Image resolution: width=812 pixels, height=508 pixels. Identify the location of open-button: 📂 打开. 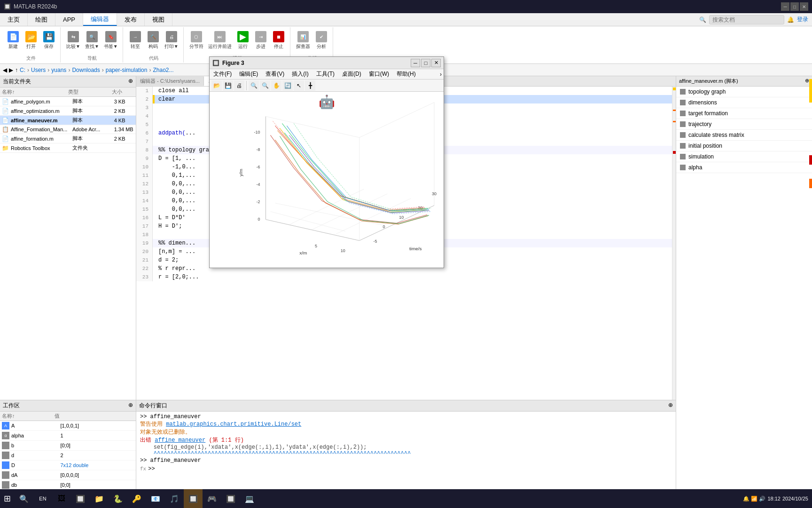
(31, 40).